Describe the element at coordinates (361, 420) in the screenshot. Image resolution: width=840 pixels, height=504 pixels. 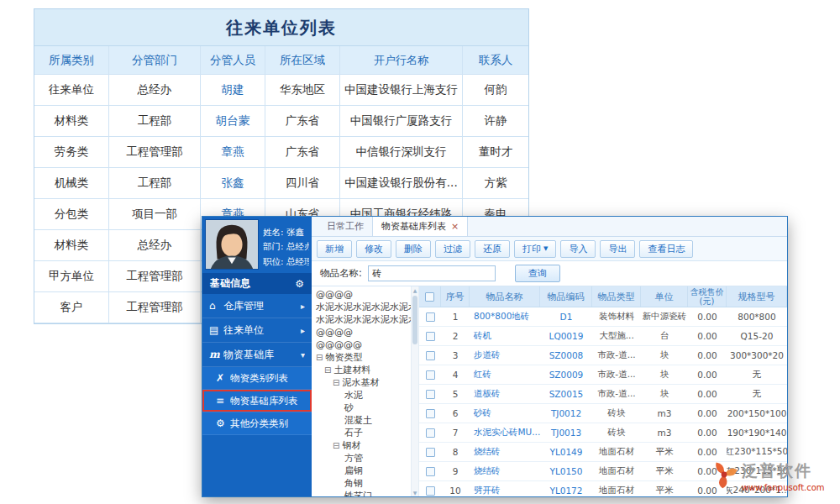
I see `tree-item-concrete: 混凝土` at that location.